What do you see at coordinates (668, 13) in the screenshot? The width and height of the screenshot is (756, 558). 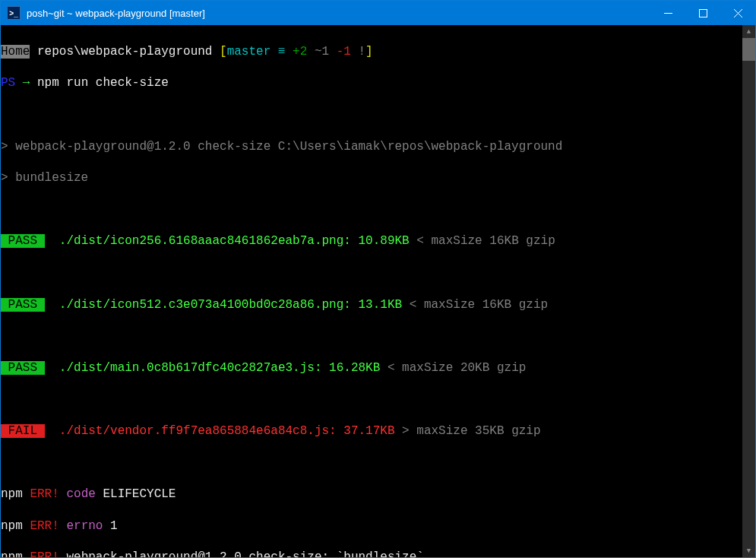 I see `minimize-button` at bounding box center [668, 13].